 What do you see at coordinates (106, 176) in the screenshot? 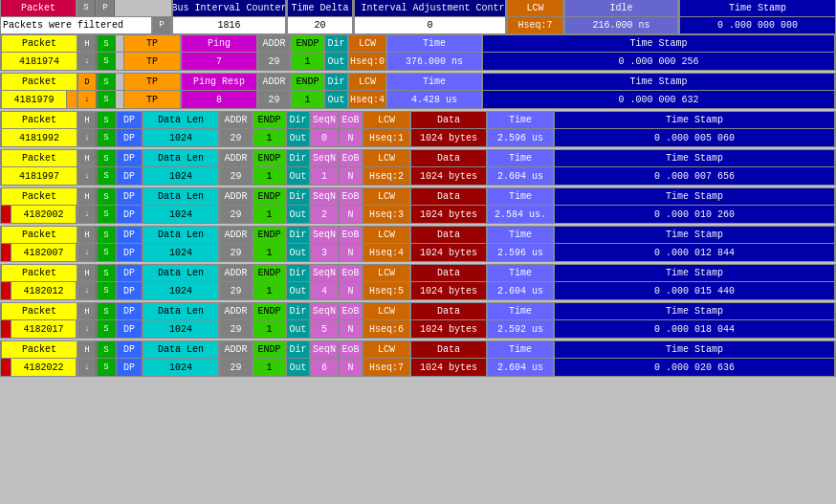
I see `s-dp2b: S` at bounding box center [106, 176].